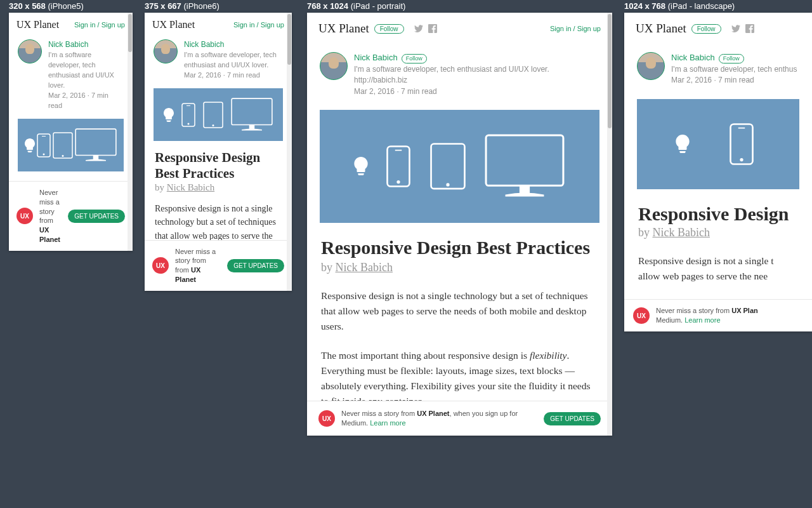 This screenshot has width=812, height=508. Describe the element at coordinates (734, 70) in the screenshot. I see `author-bio: I'm a software developer, tech enthus` at that location.